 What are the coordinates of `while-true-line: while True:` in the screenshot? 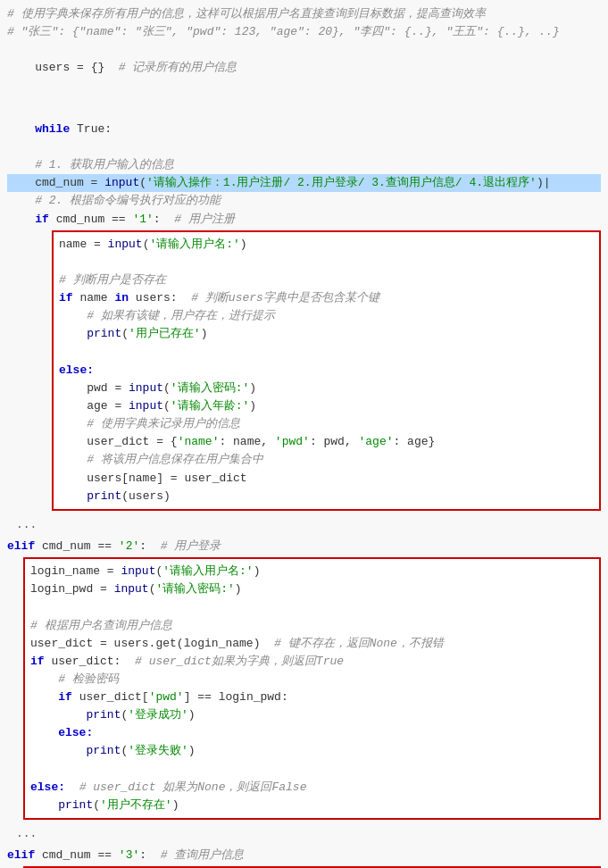 It's located at (304, 129).